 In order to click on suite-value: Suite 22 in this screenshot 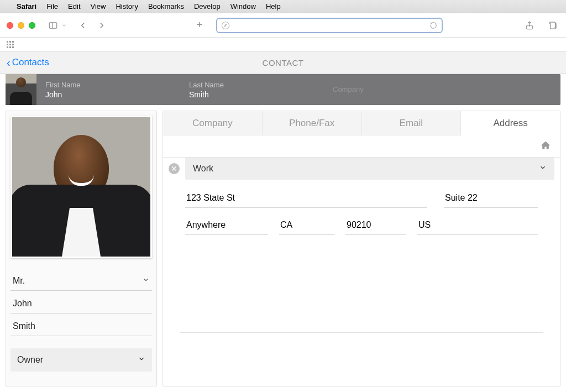, I will do `click(461, 198)`.